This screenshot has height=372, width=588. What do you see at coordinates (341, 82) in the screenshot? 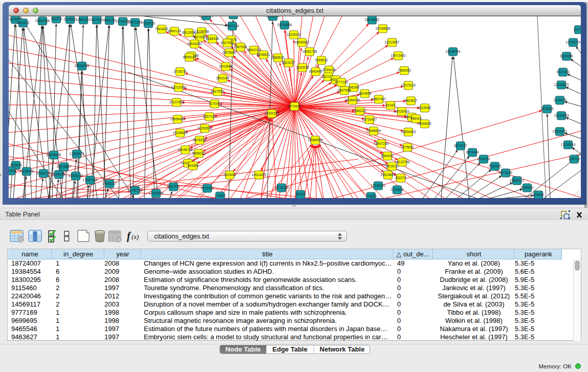
I see `svg-text: 9777169` at bounding box center [341, 82].